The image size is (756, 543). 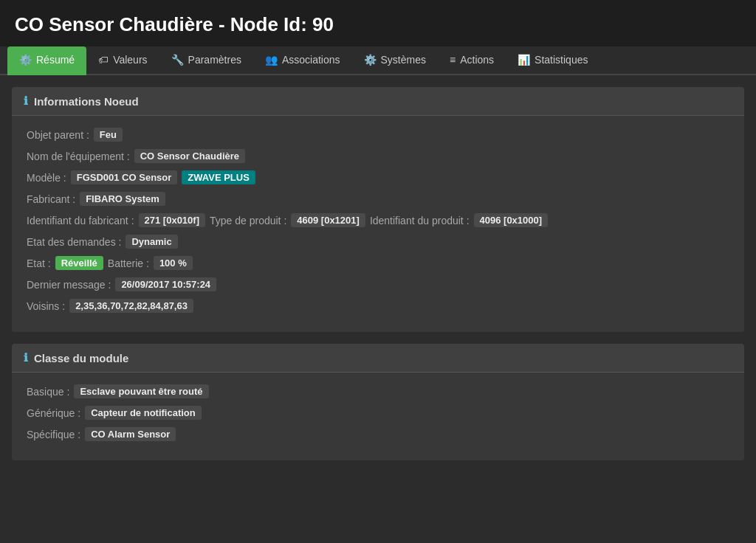 What do you see at coordinates (151, 242) in the screenshot?
I see `etat-demandes-value: Dynamic` at bounding box center [151, 242].